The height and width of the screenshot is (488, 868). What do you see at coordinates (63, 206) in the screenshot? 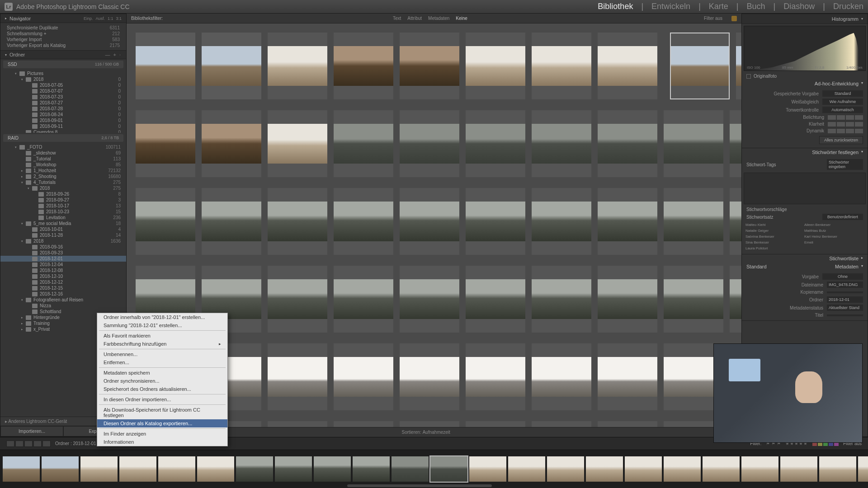
I see `folder-item: 2018-10-1713` at bounding box center [63, 206].